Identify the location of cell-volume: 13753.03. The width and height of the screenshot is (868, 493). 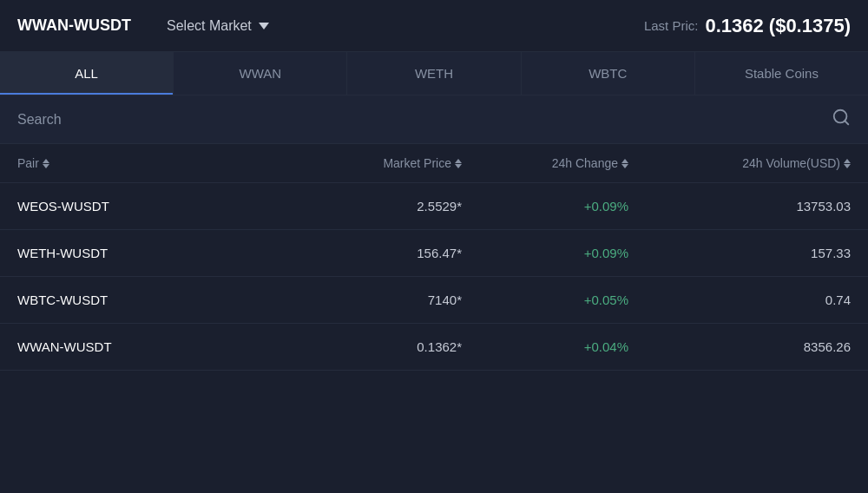
(740, 207).